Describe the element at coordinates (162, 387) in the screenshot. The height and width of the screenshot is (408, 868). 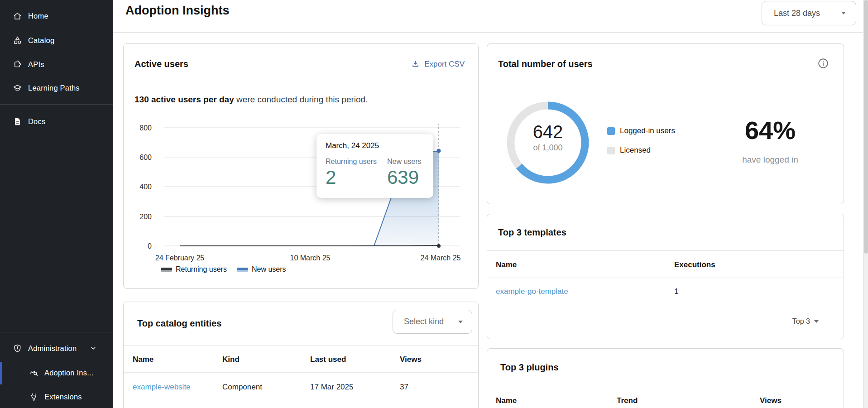
I see `entity-link: example-website` at that location.